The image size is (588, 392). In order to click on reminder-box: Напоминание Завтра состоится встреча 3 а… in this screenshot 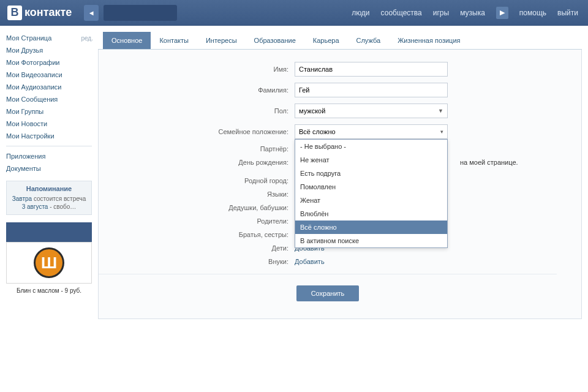, I will do `click(49, 198)`.